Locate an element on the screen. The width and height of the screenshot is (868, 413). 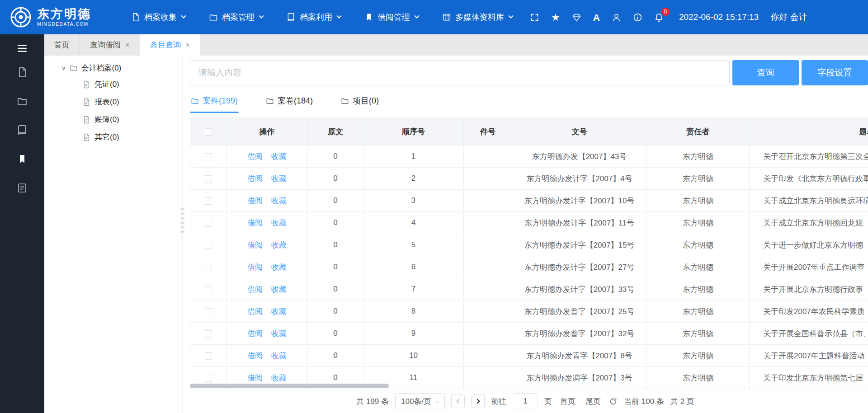
tab-entry-query: 条目查询 × is located at coordinates (170, 45).